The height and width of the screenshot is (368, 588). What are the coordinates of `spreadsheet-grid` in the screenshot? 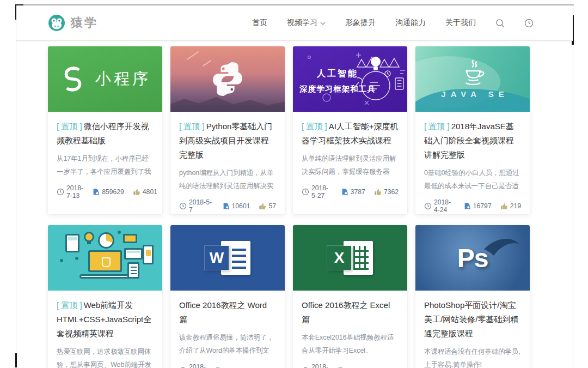 It's located at (361, 258).